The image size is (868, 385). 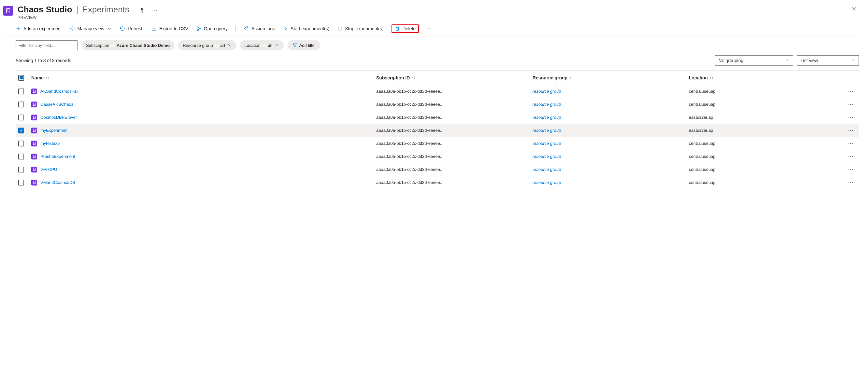 I want to click on select-all-checkbox, so click(x=21, y=78).